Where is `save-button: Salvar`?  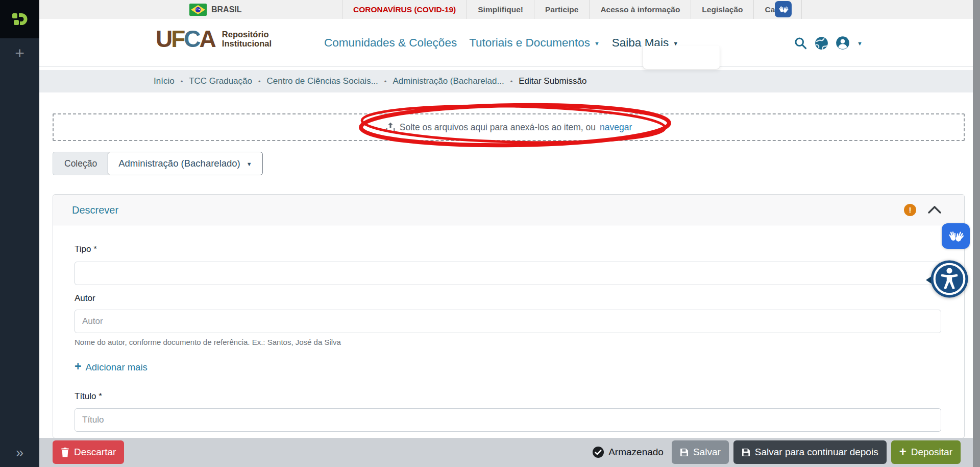 save-button: Salvar is located at coordinates (700, 452).